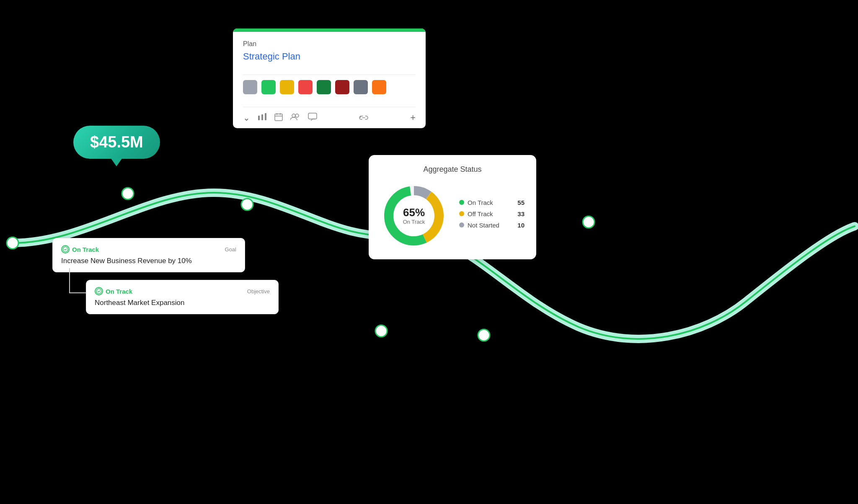  What do you see at coordinates (116, 142) in the screenshot?
I see `money-value: $45.5M` at bounding box center [116, 142].